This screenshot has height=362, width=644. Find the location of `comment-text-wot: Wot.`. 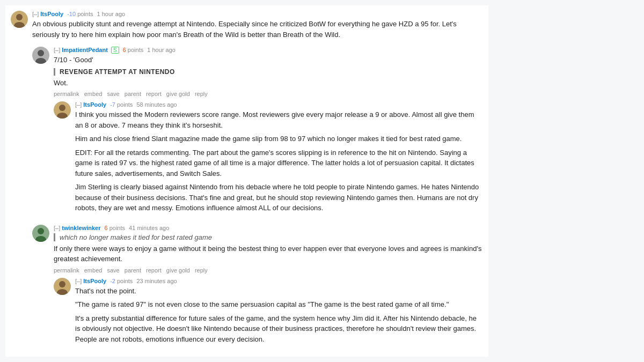

comment-text-wot: Wot. is located at coordinates (268, 83).